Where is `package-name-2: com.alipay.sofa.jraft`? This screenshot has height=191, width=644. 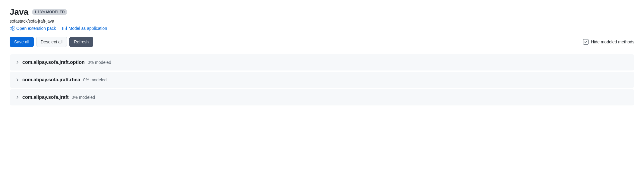
package-name-2: com.alipay.sofa.jraft is located at coordinates (46, 97).